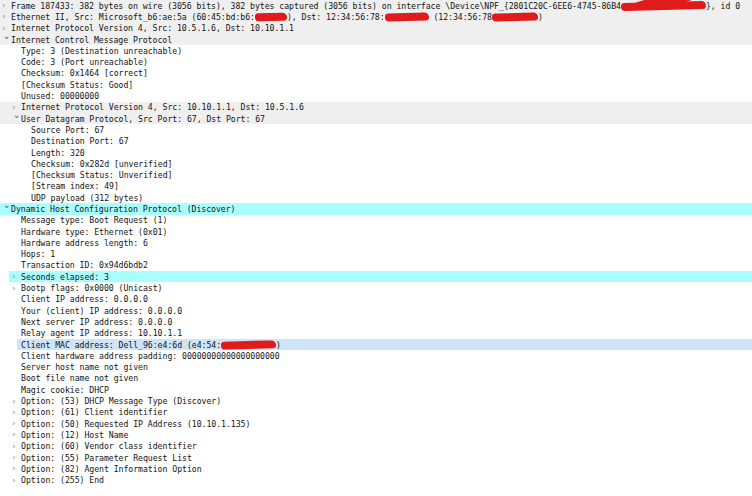  I want to click on tree-row-label: Internet Protocol Version 4, Src: 10.5.1…, so click(152, 28).